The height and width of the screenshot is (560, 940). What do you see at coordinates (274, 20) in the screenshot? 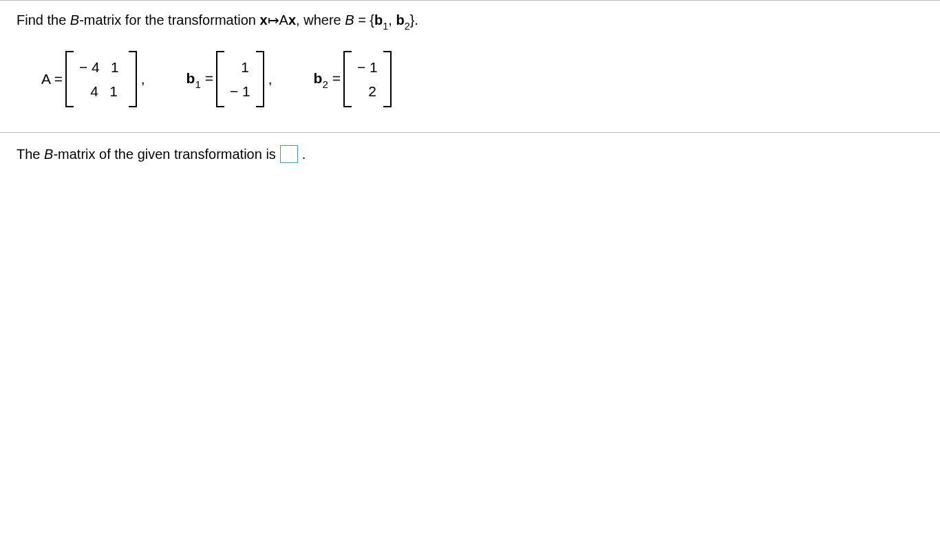
I see `arrow: ↦` at bounding box center [274, 20].